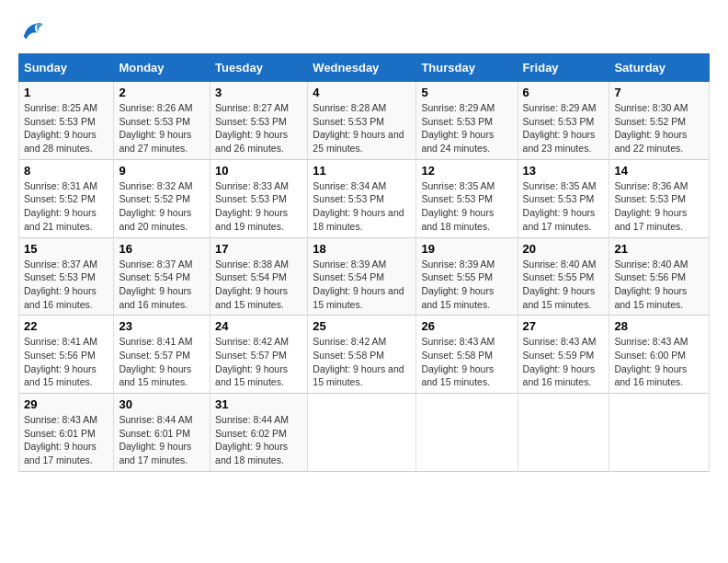  I want to click on calendar-cell: 20 Sunrise: 8:40 AM Sunset: 5:55 PM Dayl…, so click(563, 276).